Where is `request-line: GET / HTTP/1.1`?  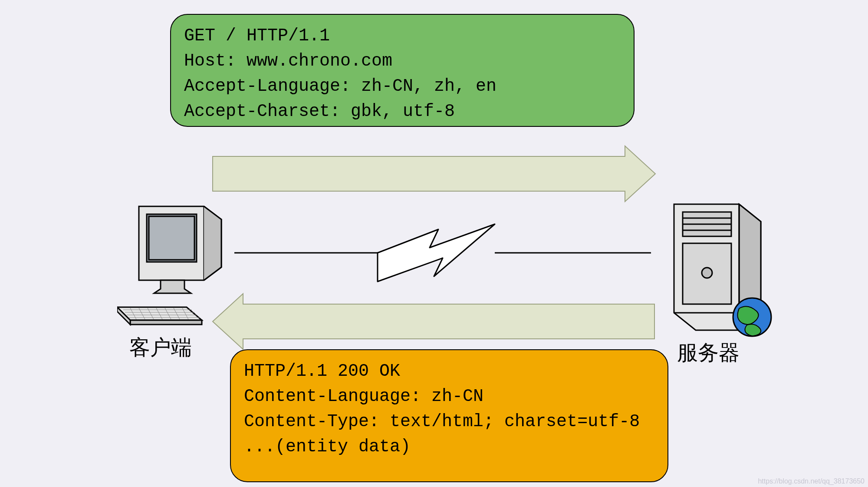
request-line: GET / HTTP/1.1 is located at coordinates (402, 36).